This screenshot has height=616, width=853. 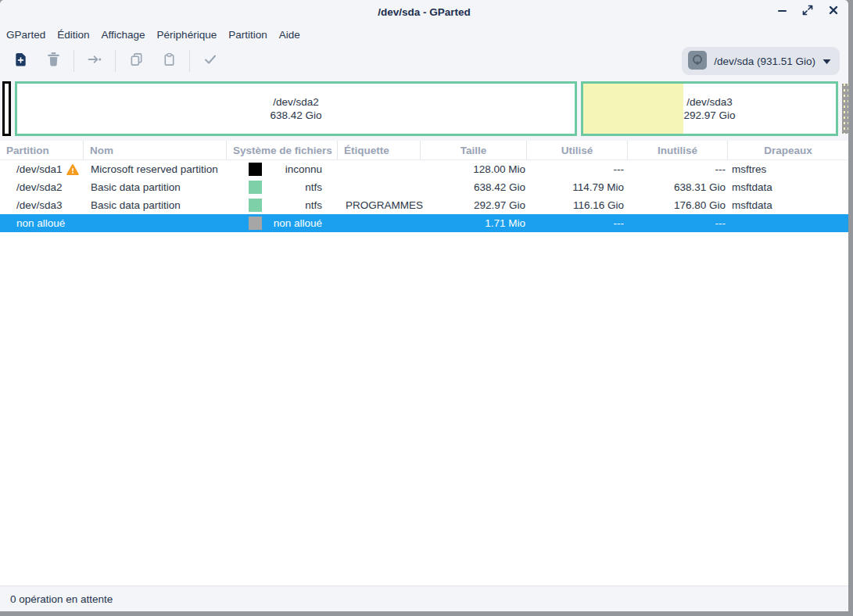 What do you see at coordinates (379, 150) in the screenshot?
I see `column-header-etiquette: Étiquette` at bounding box center [379, 150].